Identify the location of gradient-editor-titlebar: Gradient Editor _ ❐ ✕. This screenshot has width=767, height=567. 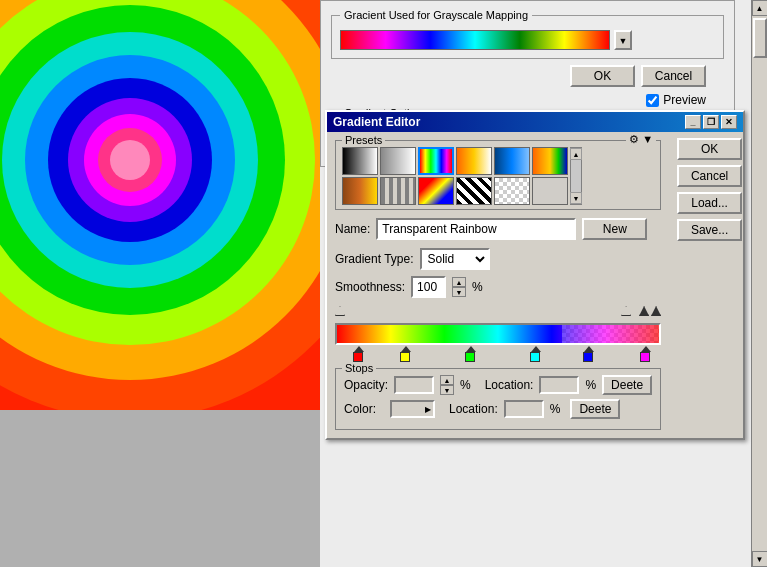
(535, 122).